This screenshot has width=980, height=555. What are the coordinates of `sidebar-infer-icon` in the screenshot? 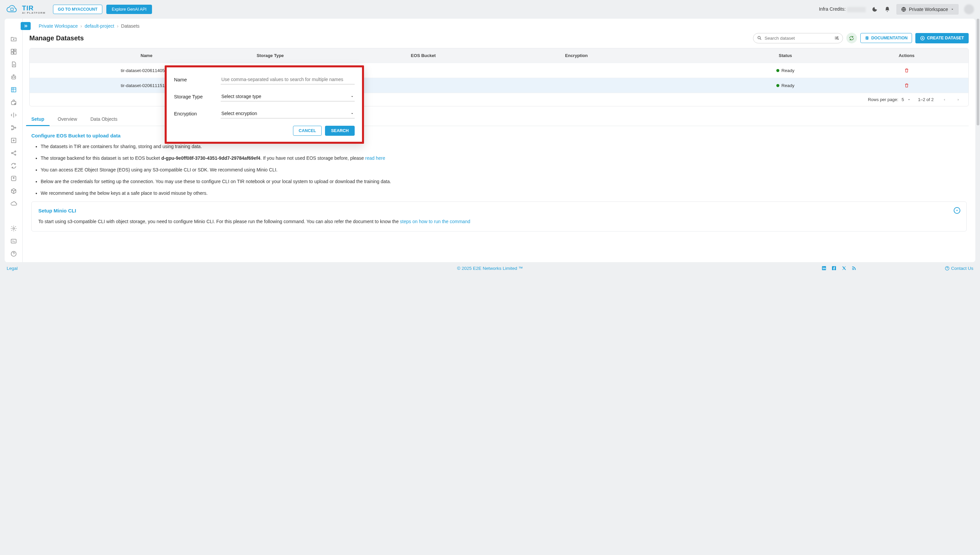 It's located at (14, 115).